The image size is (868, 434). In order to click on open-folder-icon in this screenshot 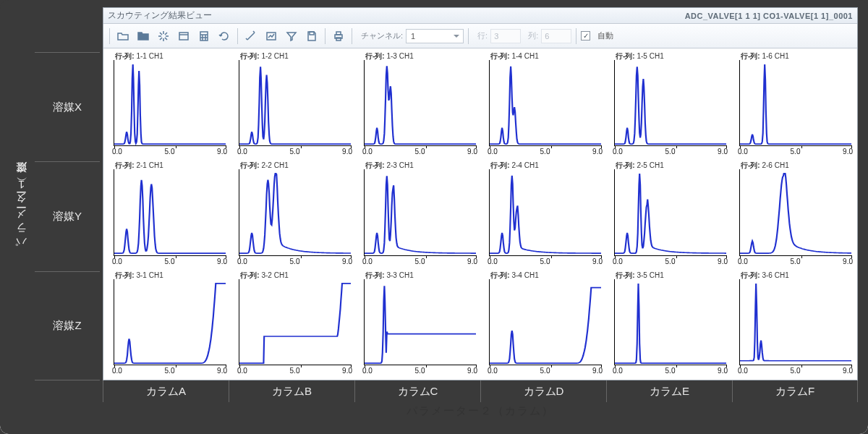, I will do `click(123, 36)`.